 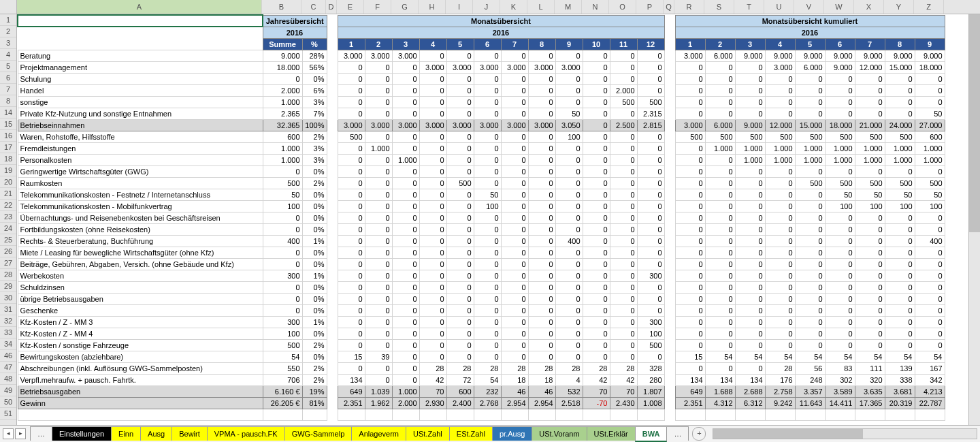 What do you see at coordinates (471, 433) in the screenshot?
I see `sheet-tab-est-zahl: ESt.Zahl` at bounding box center [471, 433].